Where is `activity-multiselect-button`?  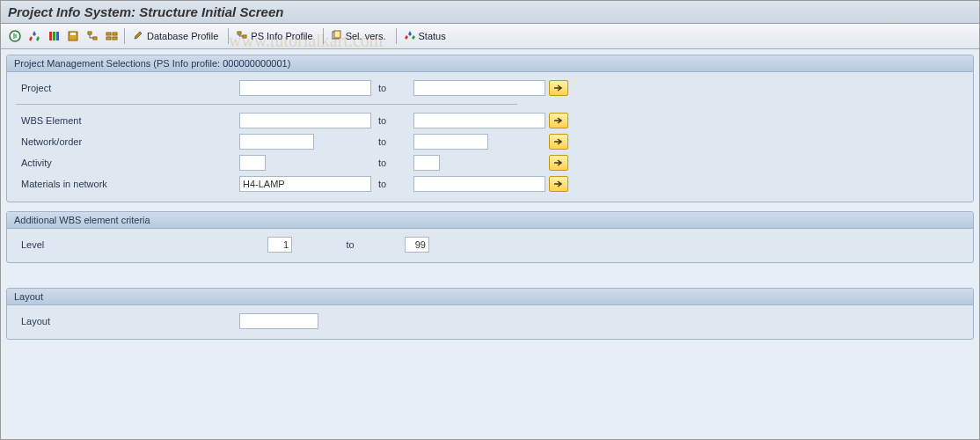 activity-multiselect-button is located at coordinates (559, 163).